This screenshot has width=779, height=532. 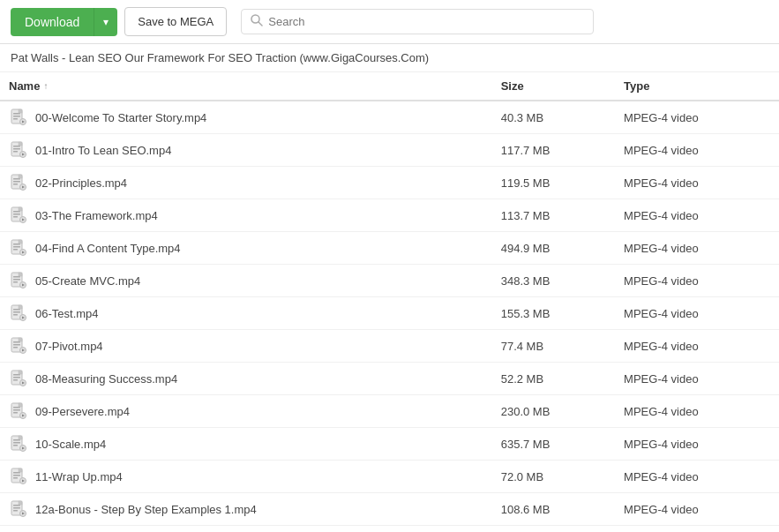 I want to click on table-row: 10-Scale.mp4 635.7 MBMPEG-4 video, so click(x=390, y=445).